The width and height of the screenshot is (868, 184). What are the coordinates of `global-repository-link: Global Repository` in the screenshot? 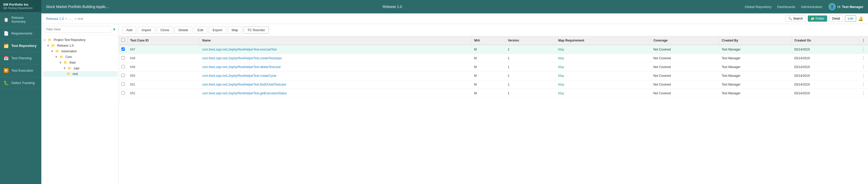 It's located at (758, 7).